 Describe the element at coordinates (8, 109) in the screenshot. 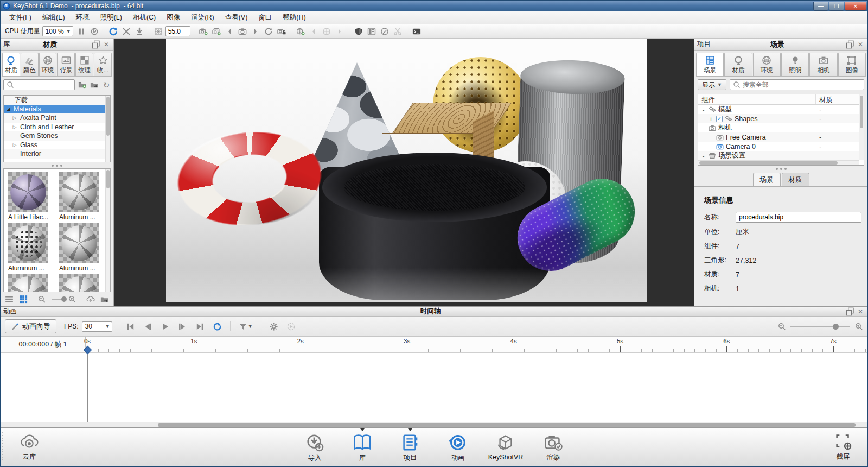

I see `tree-expander-icon: ◢` at that location.